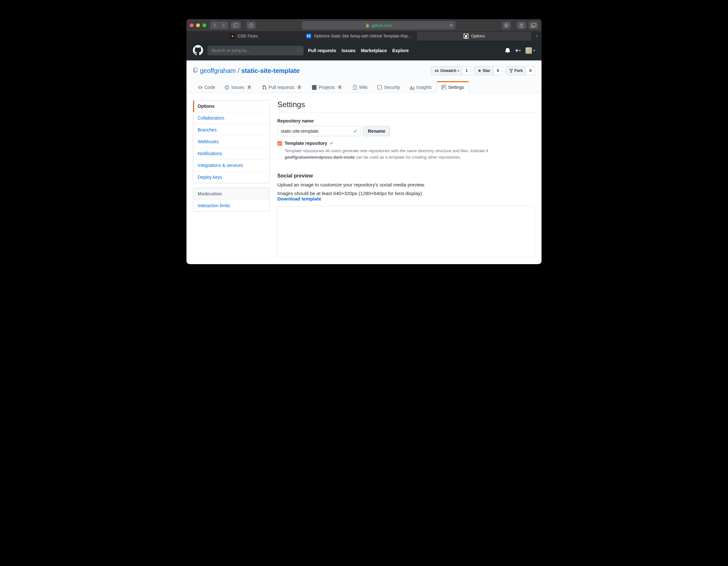 The height and width of the screenshot is (566, 728). I want to click on tab-settings: Settings, so click(453, 87).